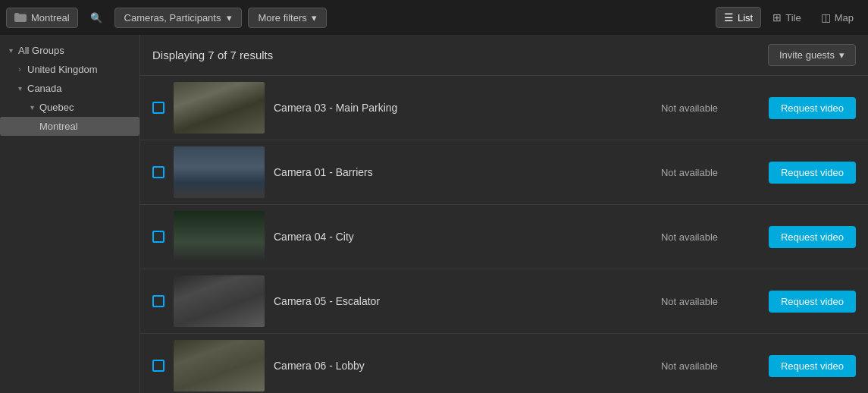 Image resolution: width=868 pixels, height=393 pixels. What do you see at coordinates (70, 126) in the screenshot?
I see `sidebar-item-montreal: Montreal` at bounding box center [70, 126].